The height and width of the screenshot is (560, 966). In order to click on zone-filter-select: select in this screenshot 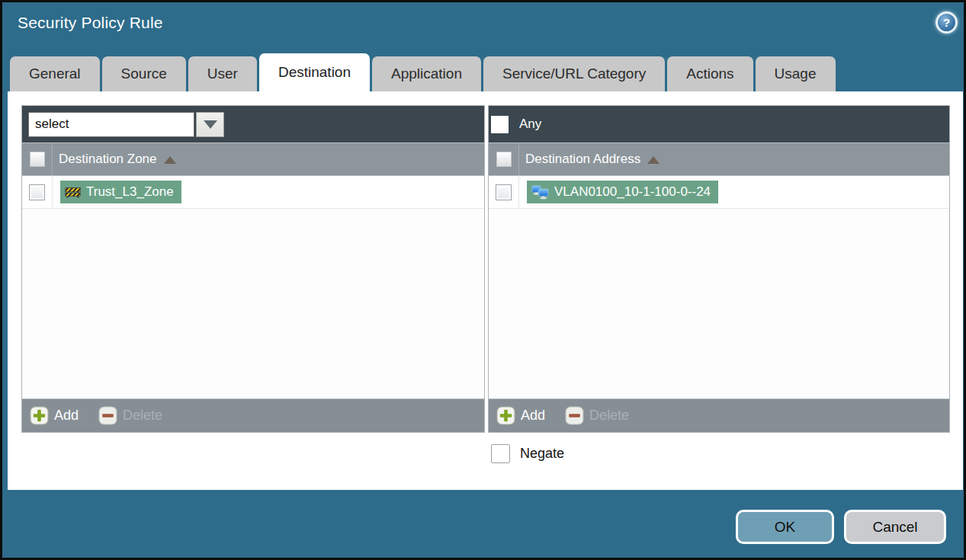, I will do `click(111, 125)`.